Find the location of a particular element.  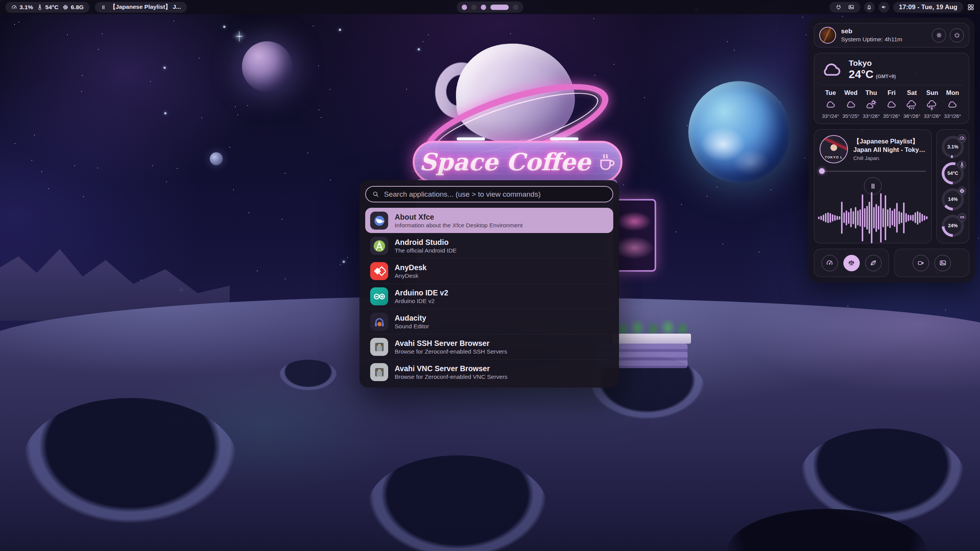

forecast-day-label: Thu is located at coordinates (871, 93).